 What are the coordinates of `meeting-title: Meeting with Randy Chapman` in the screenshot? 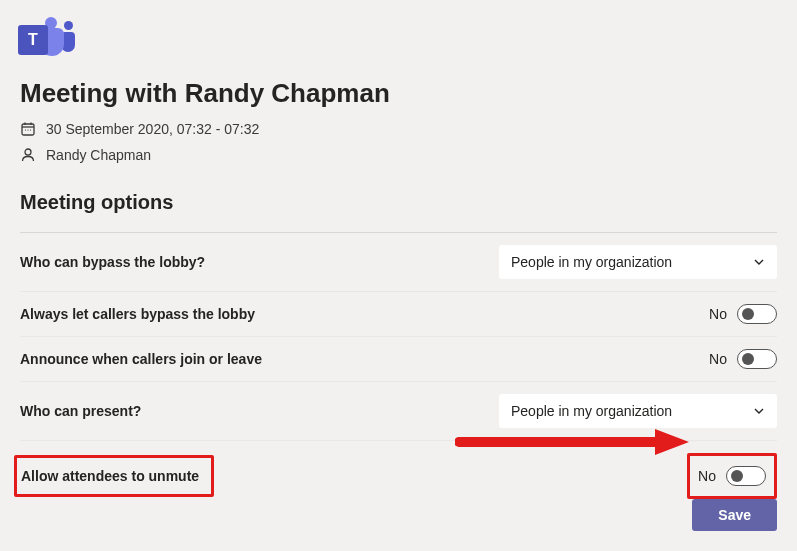 It's located at (398, 94).